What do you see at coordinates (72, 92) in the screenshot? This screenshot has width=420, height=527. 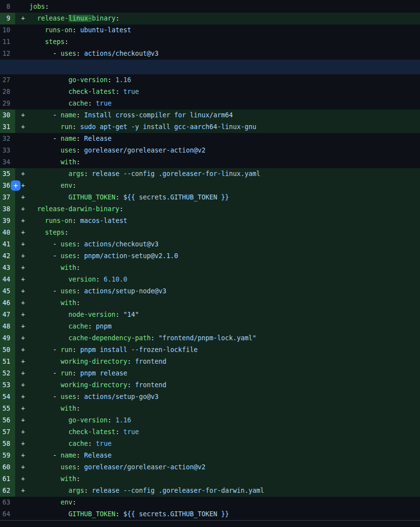 I see `code-token: check-latest` at bounding box center [72, 92].